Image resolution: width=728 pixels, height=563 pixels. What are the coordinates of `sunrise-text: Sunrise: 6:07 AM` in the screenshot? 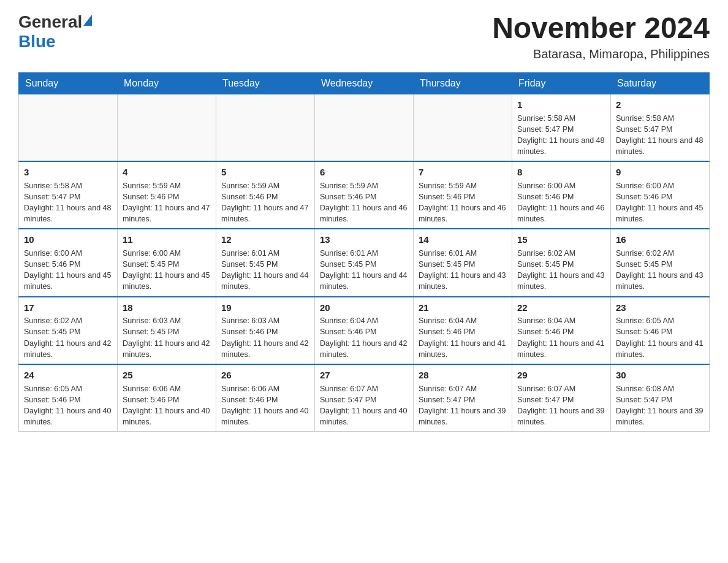 It's located at (364, 389).